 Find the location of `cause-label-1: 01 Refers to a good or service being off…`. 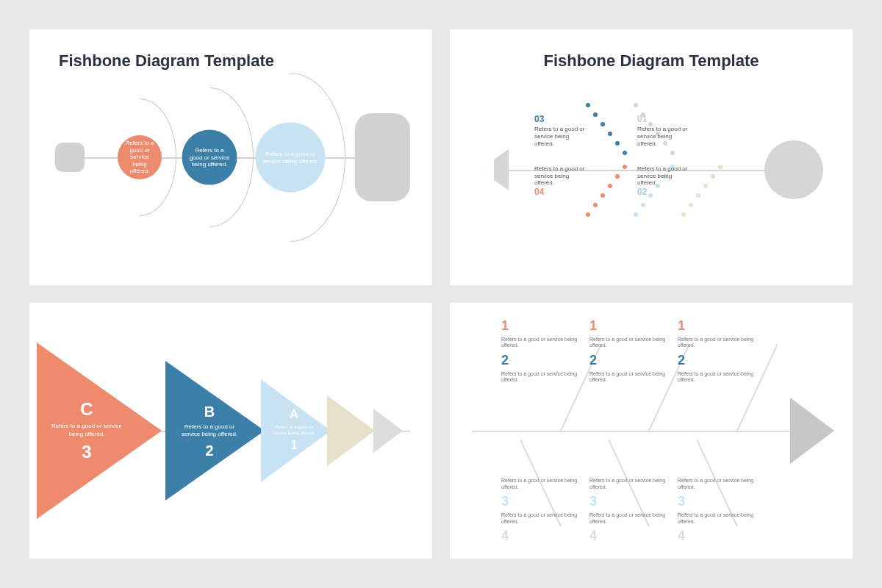

cause-label-1: 01 Refers to a good or service being off… is located at coordinates (663, 131).